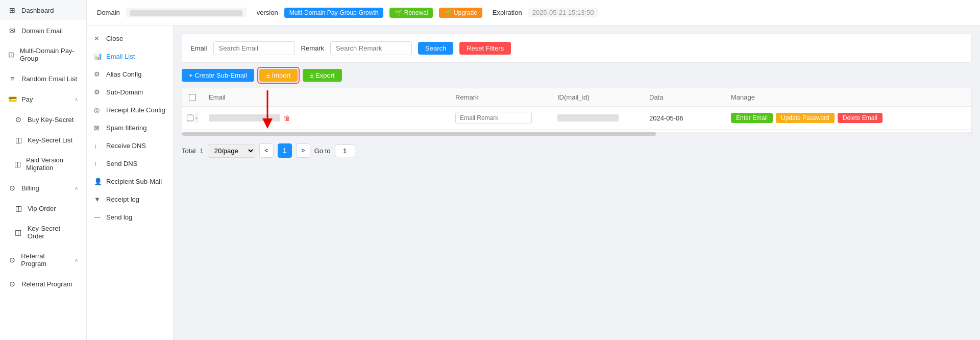 This screenshot has width=980, height=340. Describe the element at coordinates (130, 56) in the screenshot. I see `sec-sidebar-email-list: 📊 Email List` at that location.